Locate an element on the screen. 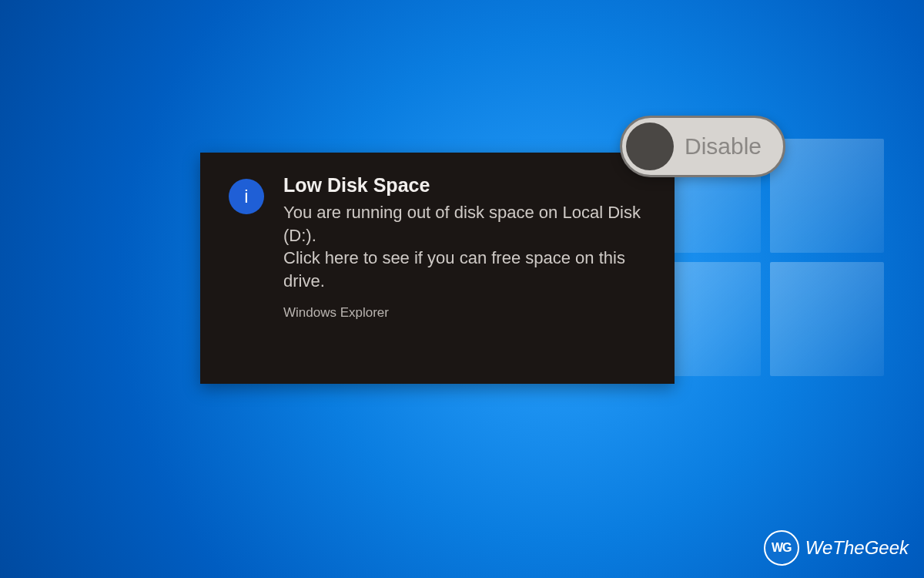 The width and height of the screenshot is (924, 578). toggle-label: Disable is located at coordinates (723, 146).